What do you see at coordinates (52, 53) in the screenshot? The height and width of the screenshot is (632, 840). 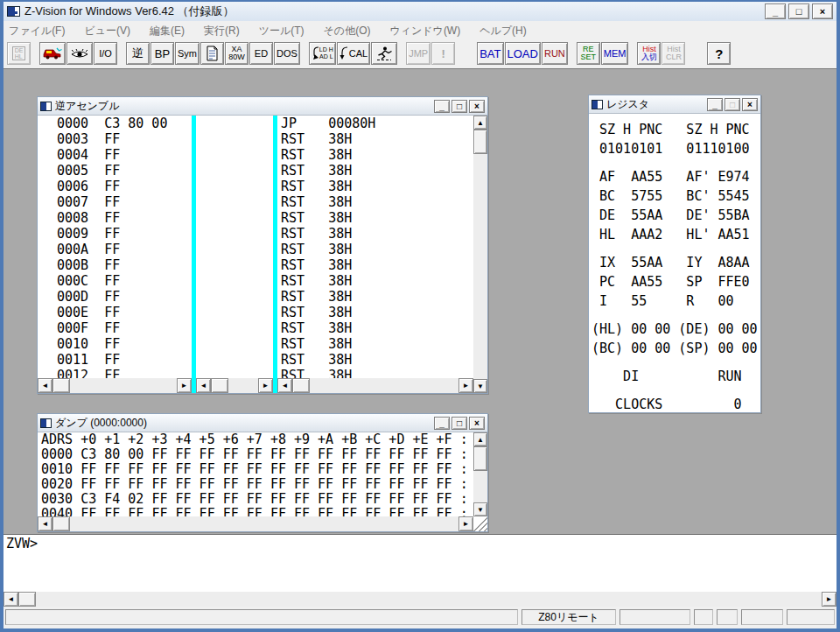 I see `reset-car-button` at bounding box center [52, 53].